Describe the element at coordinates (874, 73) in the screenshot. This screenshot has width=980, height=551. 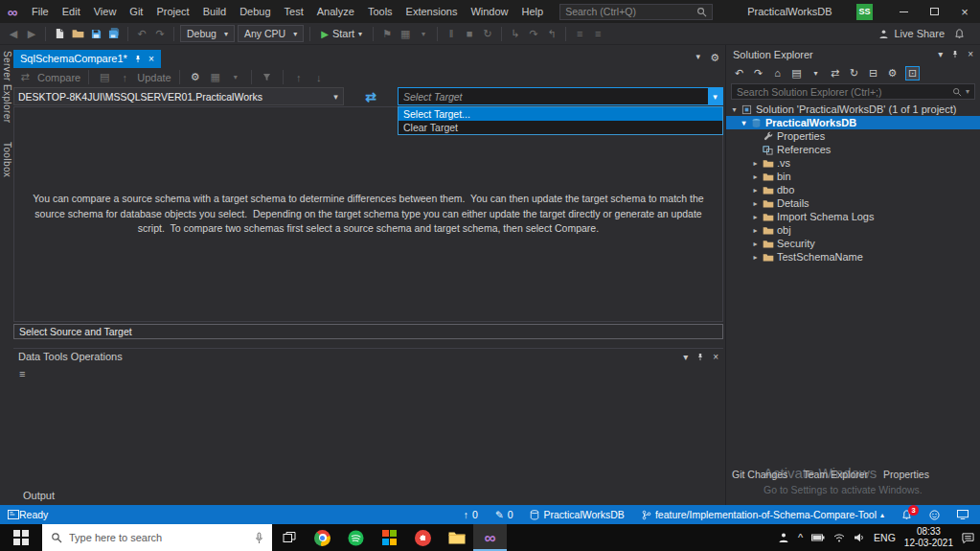
I see `collapse-all-icon: ⊟` at that location.